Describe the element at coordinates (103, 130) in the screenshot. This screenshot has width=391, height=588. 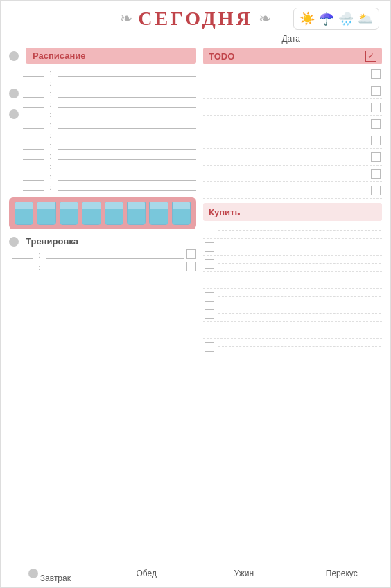
I see `schedule-rows: : : : :` at that location.